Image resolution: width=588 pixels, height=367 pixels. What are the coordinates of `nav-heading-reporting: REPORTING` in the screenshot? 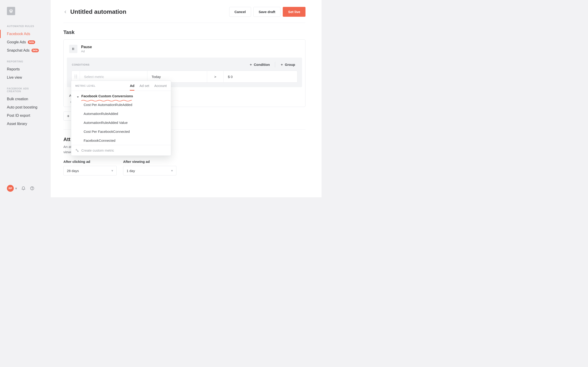 It's located at (25, 62).